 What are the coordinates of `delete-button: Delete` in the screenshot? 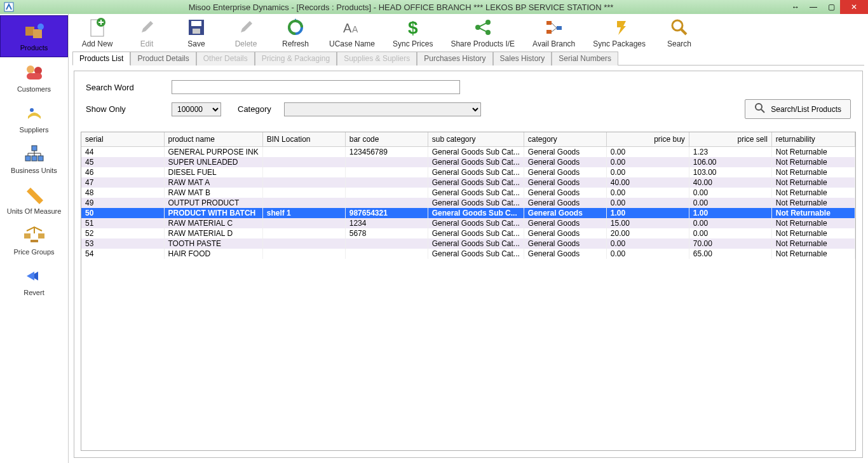 It's located at (246, 32).